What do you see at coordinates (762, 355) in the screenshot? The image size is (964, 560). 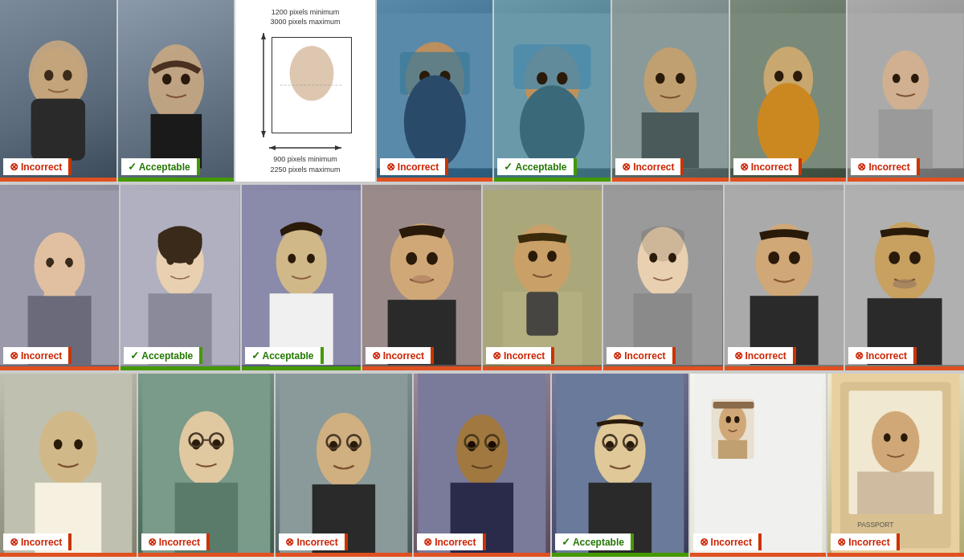 I see `label-r2c7: ⊗ Incorrect` at bounding box center [762, 355].